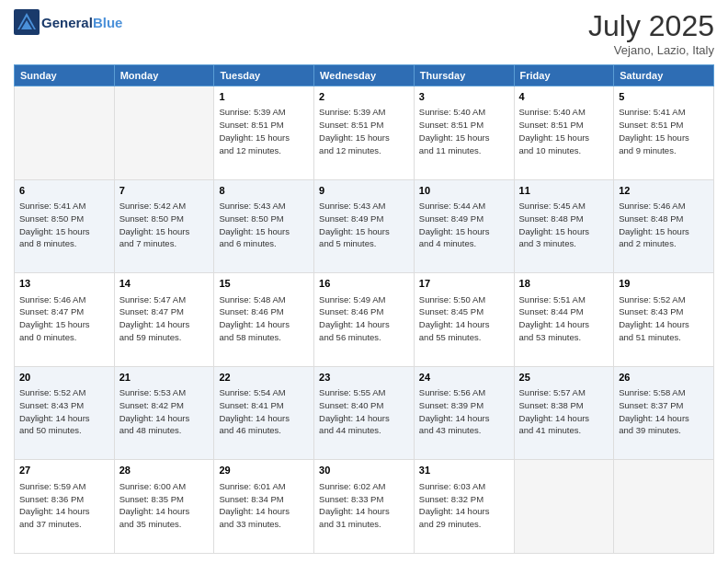 Image resolution: width=728 pixels, height=563 pixels. Describe the element at coordinates (364, 377) in the screenshot. I see `cell-date: 23` at that location.